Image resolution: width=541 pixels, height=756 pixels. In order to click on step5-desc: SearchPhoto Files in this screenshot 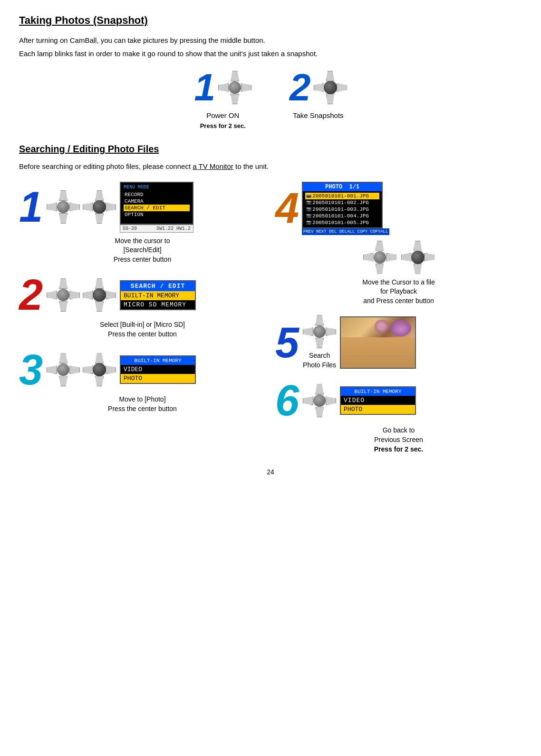, I will do `click(319, 361)`.